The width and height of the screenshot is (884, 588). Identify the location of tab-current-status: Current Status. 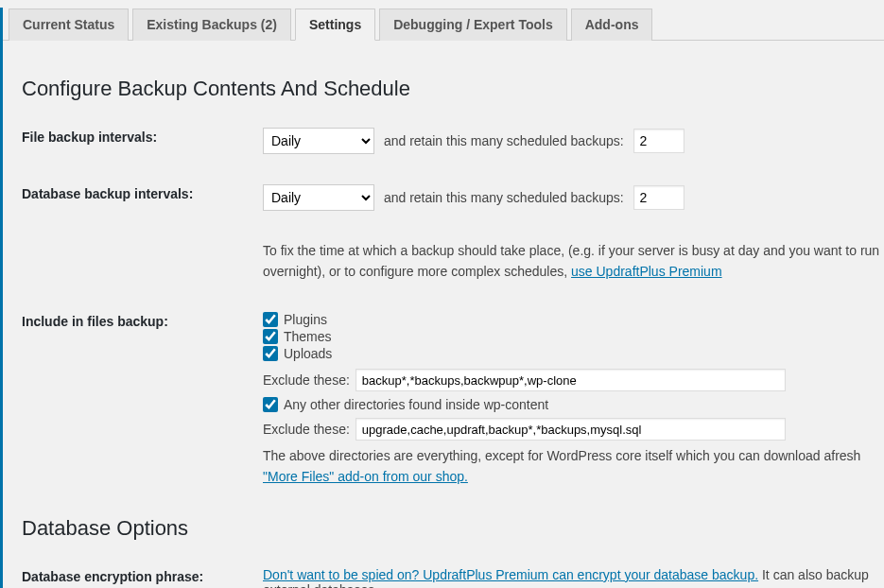
(68, 25).